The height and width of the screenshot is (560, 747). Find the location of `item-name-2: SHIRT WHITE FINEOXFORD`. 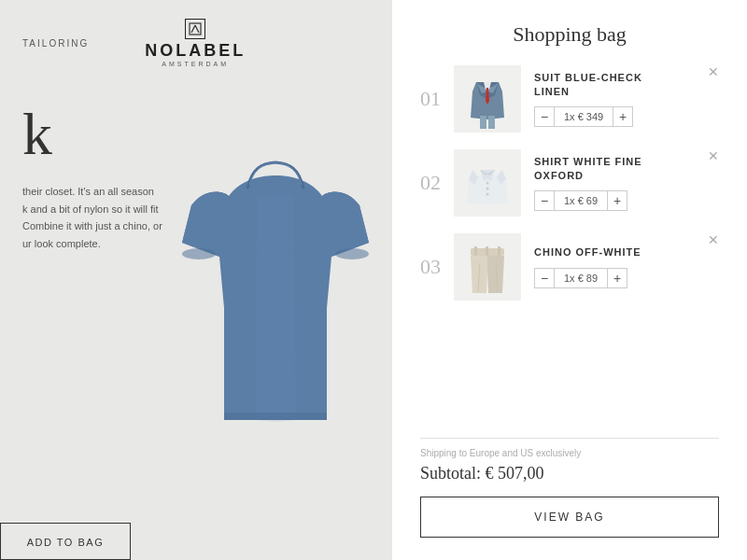

item-name-2: SHIRT WHITE FINEOXFORD is located at coordinates (627, 170).